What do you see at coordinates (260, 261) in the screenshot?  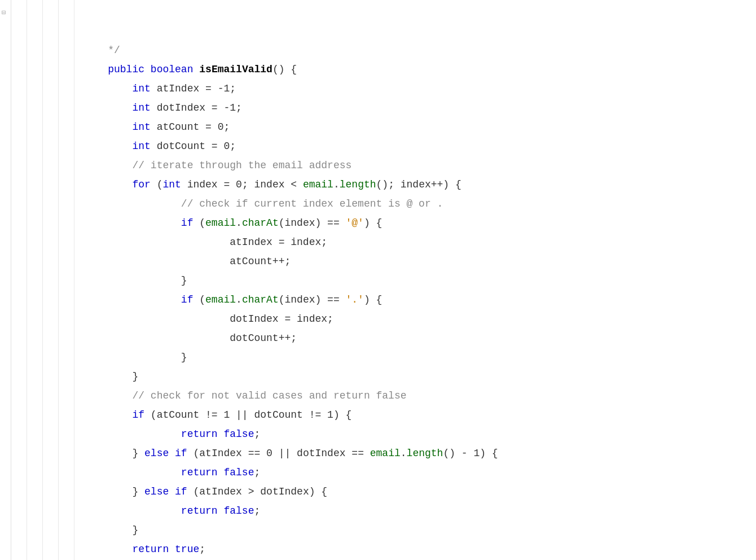 I see `token-ws: atCount++;` at bounding box center [260, 261].